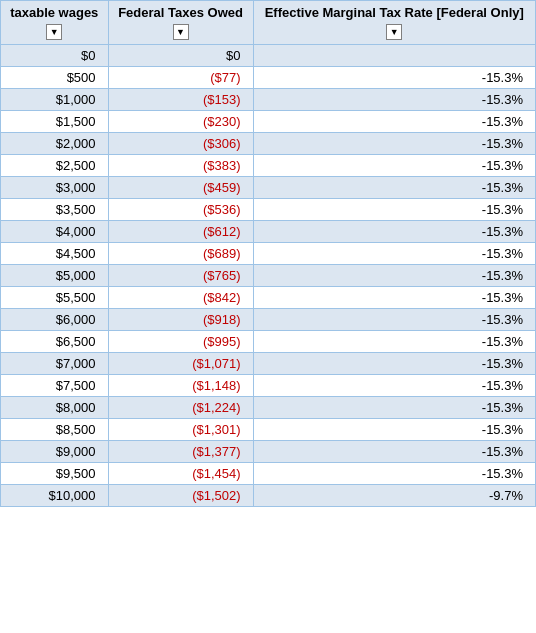 This screenshot has height=633, width=536. What do you see at coordinates (268, 166) in the screenshot?
I see `table-row: $2,500($383)-15.3%` at bounding box center [268, 166].